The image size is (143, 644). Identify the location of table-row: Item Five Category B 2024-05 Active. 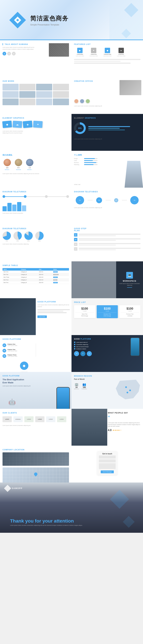
(36, 282).